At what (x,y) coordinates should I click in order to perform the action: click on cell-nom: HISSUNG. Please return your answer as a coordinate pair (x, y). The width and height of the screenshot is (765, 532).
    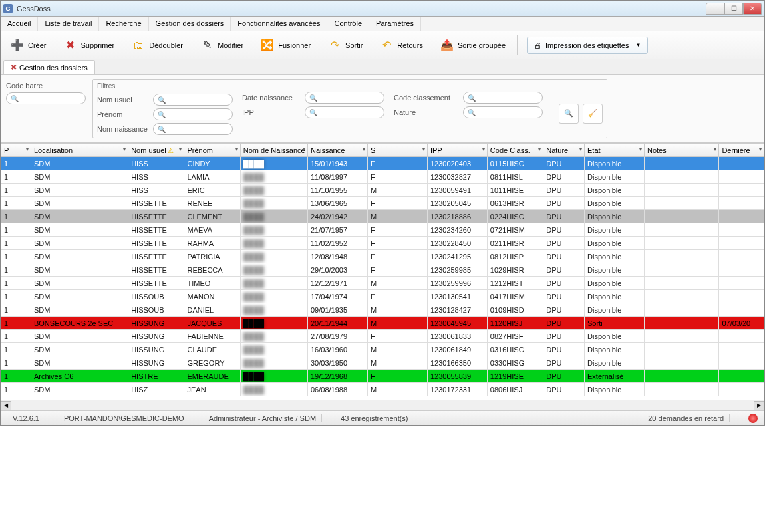
    Looking at the image, I should click on (156, 350).